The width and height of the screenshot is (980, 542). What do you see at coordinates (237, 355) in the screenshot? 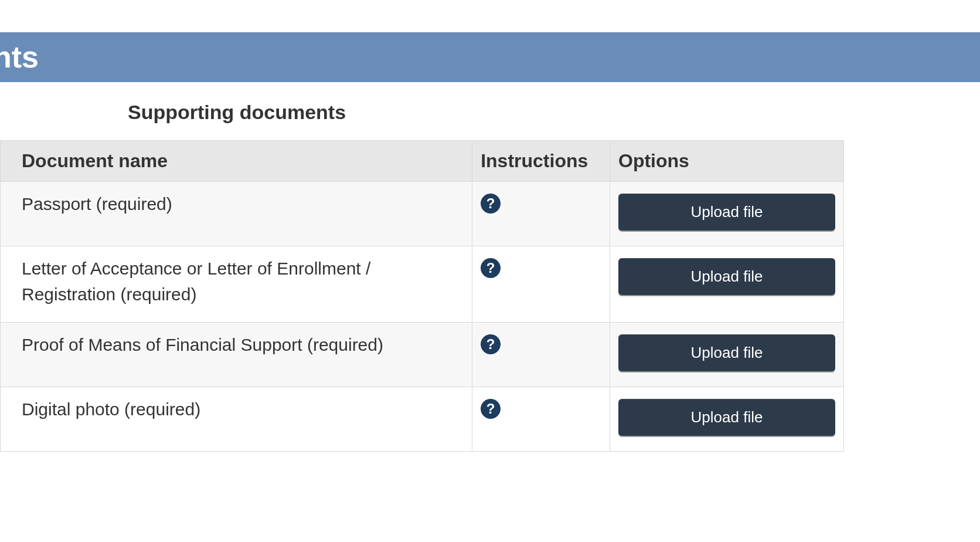
I see `document-name-cell: Proof of Means of Financial Support (req…` at bounding box center [237, 355].